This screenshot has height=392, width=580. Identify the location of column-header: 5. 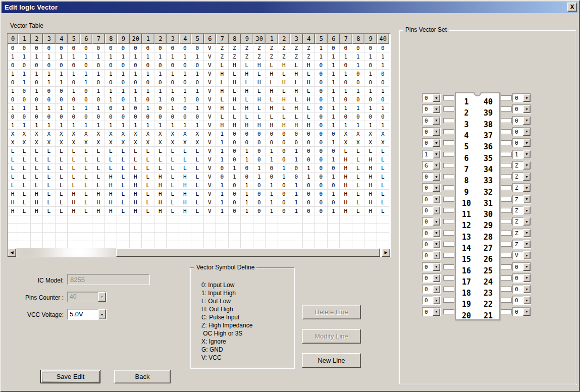
(321, 39).